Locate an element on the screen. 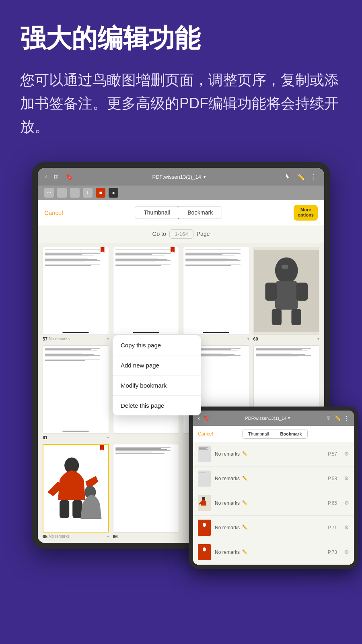 The height and width of the screenshot is (644, 362). header-left: ‹ ⊞ 🔖 is located at coordinates (59, 177).